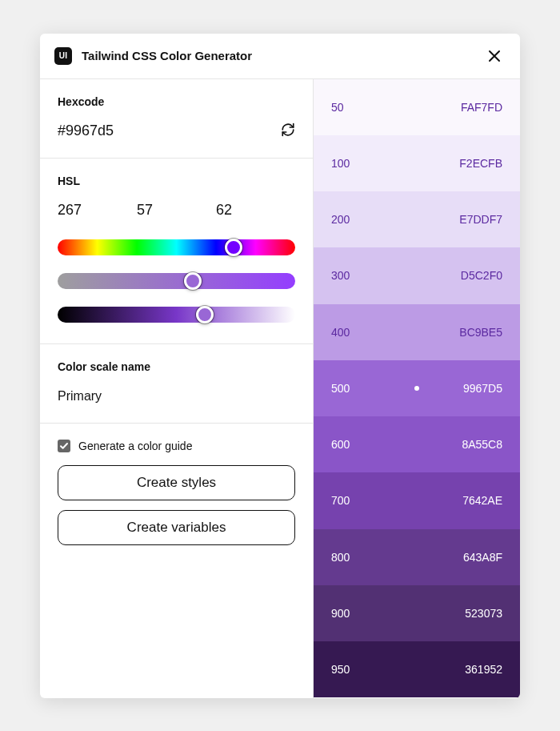  I want to click on swatch-800: 800643A8F, so click(417, 557).